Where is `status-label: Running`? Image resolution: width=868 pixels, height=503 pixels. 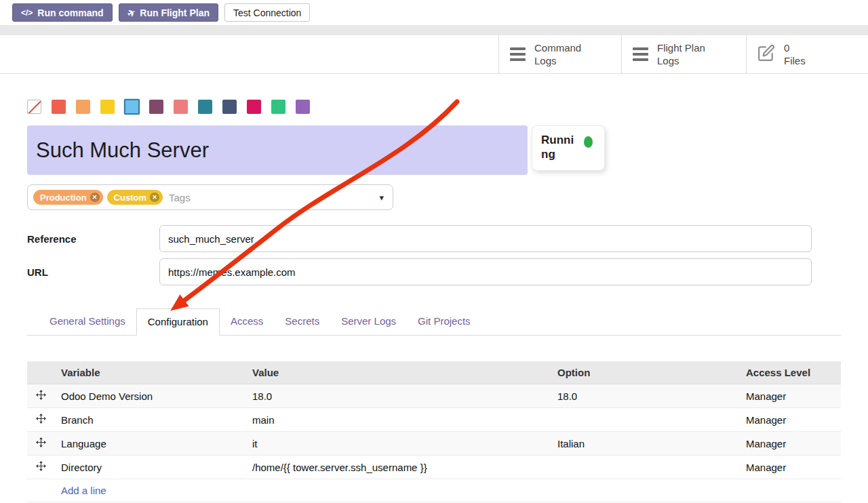
status-label: Running is located at coordinates (560, 148).